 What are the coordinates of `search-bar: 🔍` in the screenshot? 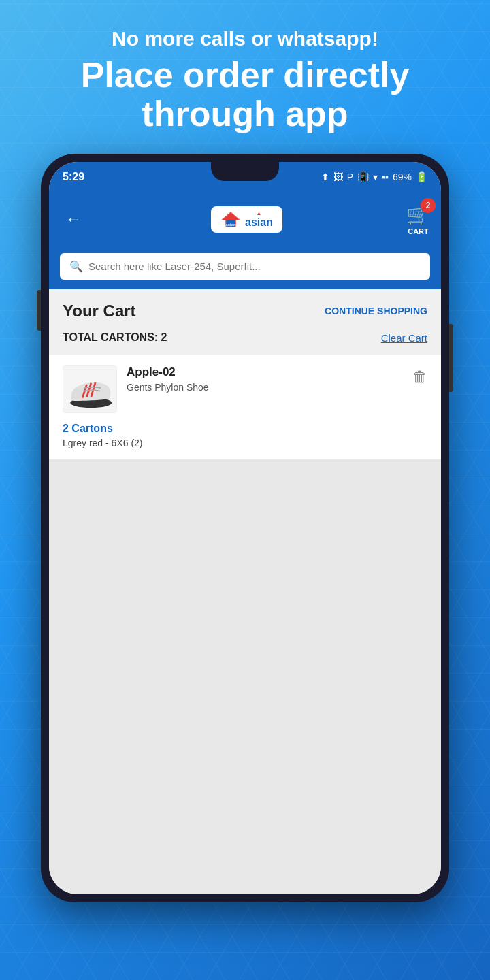 It's located at (245, 268).